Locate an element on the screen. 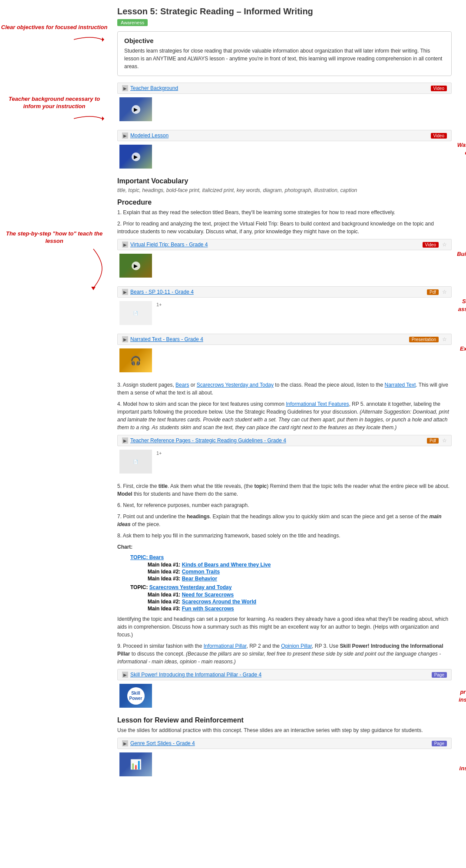  idea-2-3: Main Idea #3: Fun with Scarecrows is located at coordinates (300, 609).